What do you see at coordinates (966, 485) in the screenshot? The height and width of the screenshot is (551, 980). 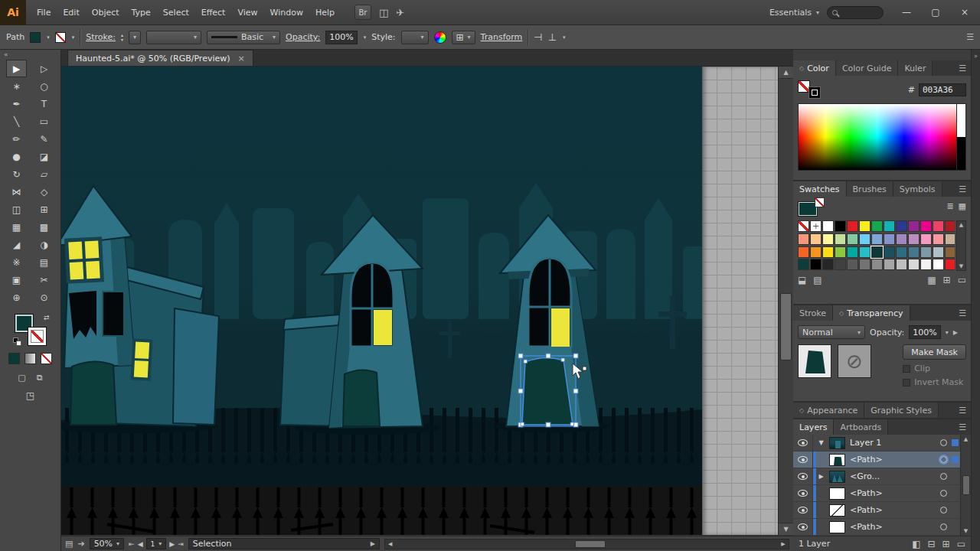 I see `layers-scroll-thumb` at bounding box center [966, 485].